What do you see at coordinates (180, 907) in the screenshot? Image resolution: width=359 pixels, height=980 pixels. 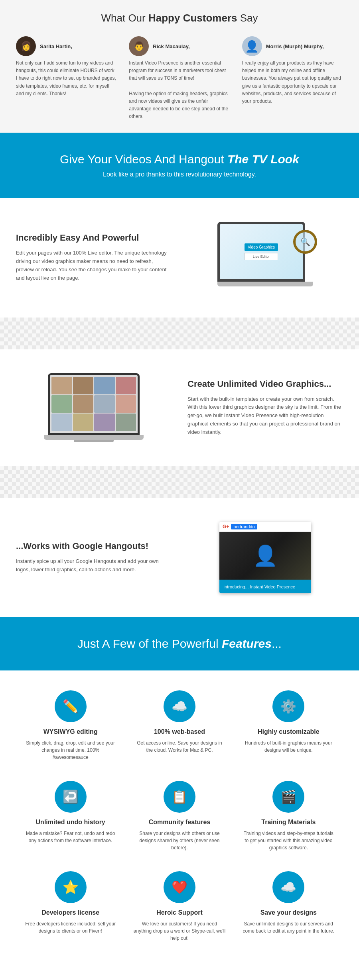 I see `features-row-3: ⭐ Developers license Free developers lic…` at bounding box center [180, 907].